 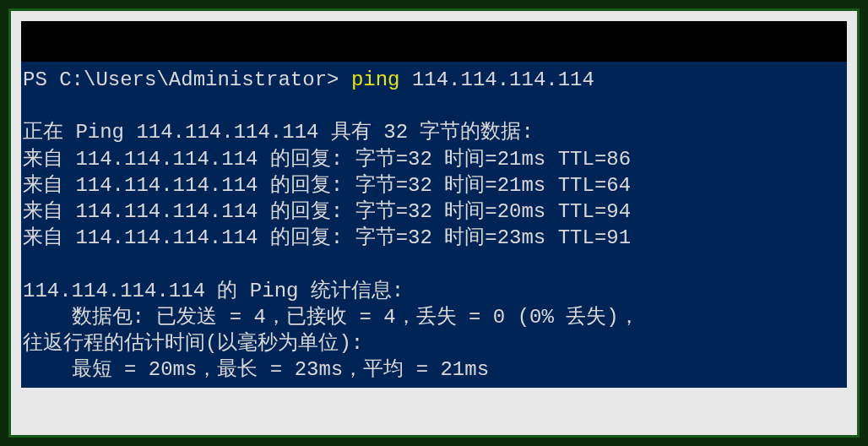 What do you see at coordinates (327, 211) in the screenshot?
I see `ping-reply-3: 来自 114.114.114.114 的回复: 字节=32 时间=20ms TT…` at bounding box center [327, 211].